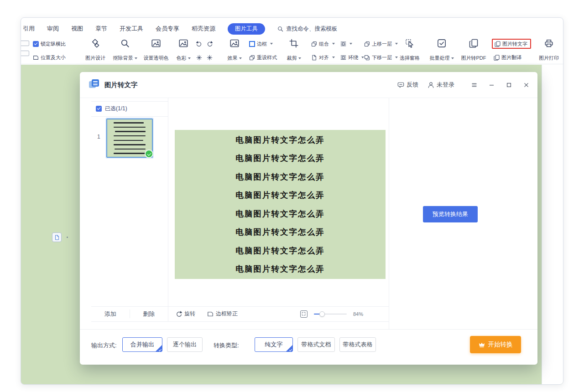 This screenshot has width=584, height=392. Describe the element at coordinates (294, 51) in the screenshot. I see `crop-button: 裁剪` at that location.